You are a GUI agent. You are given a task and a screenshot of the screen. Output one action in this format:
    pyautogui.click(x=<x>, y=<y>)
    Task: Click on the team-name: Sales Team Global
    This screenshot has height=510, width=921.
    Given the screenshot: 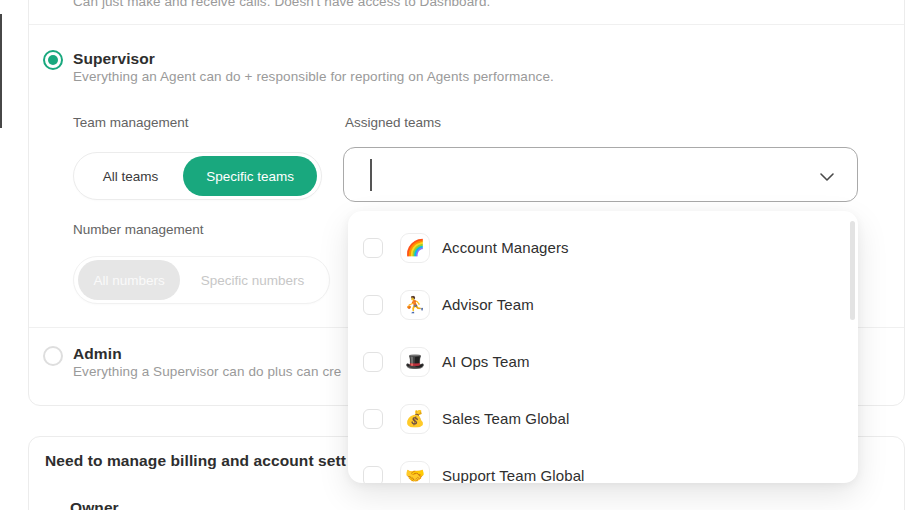 What is the action you would take?
    pyautogui.click(x=506, y=418)
    